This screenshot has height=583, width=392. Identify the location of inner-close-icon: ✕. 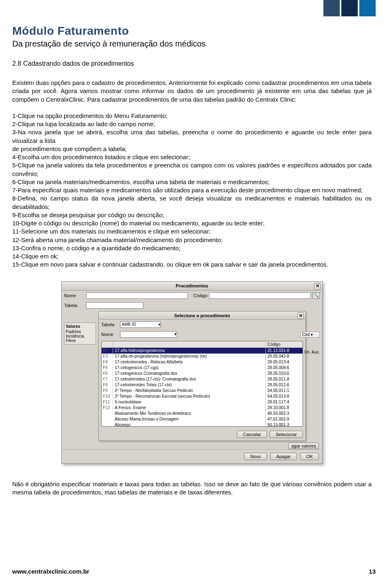
(301, 316).